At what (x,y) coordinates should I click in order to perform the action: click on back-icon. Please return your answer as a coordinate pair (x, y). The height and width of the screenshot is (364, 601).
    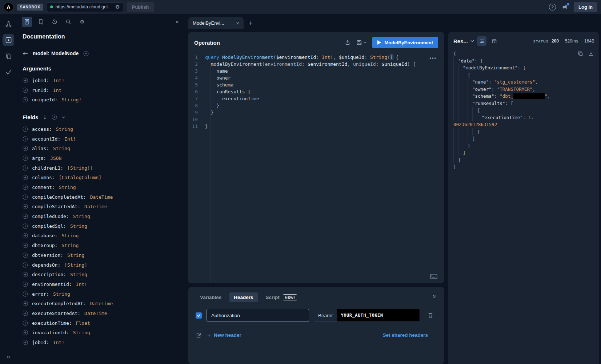
    Looking at the image, I should click on (25, 54).